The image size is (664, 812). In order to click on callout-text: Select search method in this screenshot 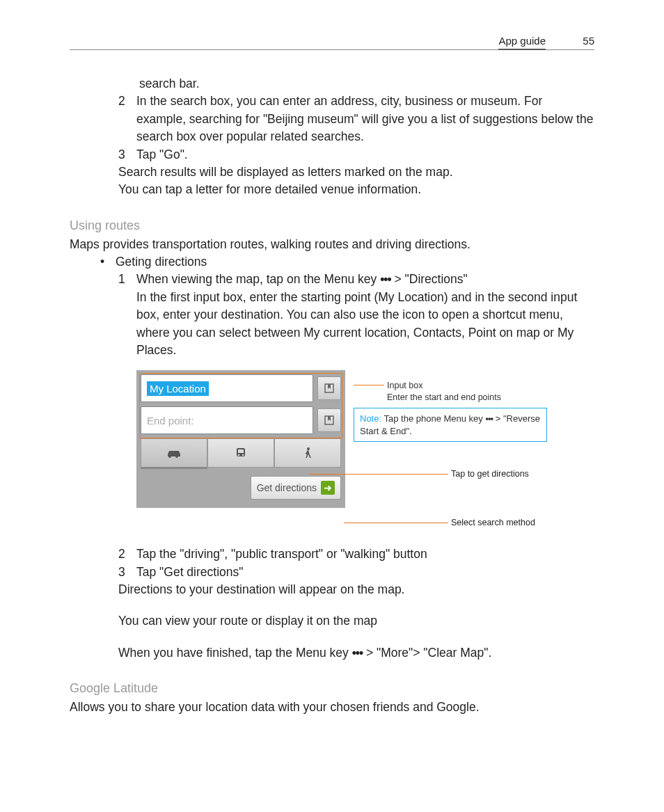, I will do `click(493, 523)`.